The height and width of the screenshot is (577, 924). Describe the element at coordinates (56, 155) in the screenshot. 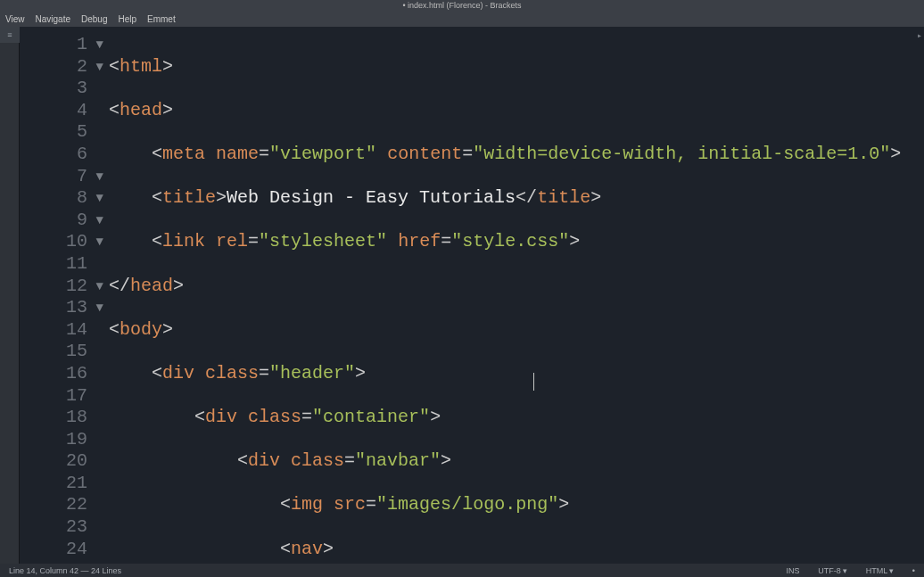

I see `line-number: 6` at that location.